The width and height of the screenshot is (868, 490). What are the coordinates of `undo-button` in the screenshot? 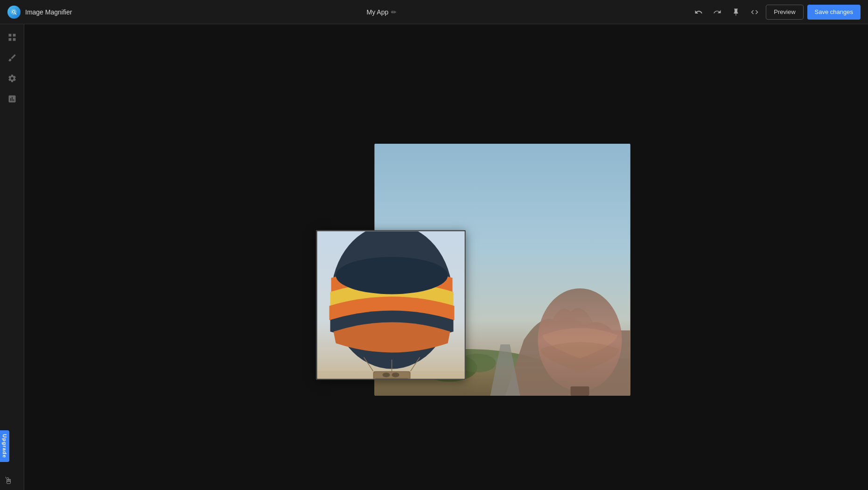 It's located at (699, 12).